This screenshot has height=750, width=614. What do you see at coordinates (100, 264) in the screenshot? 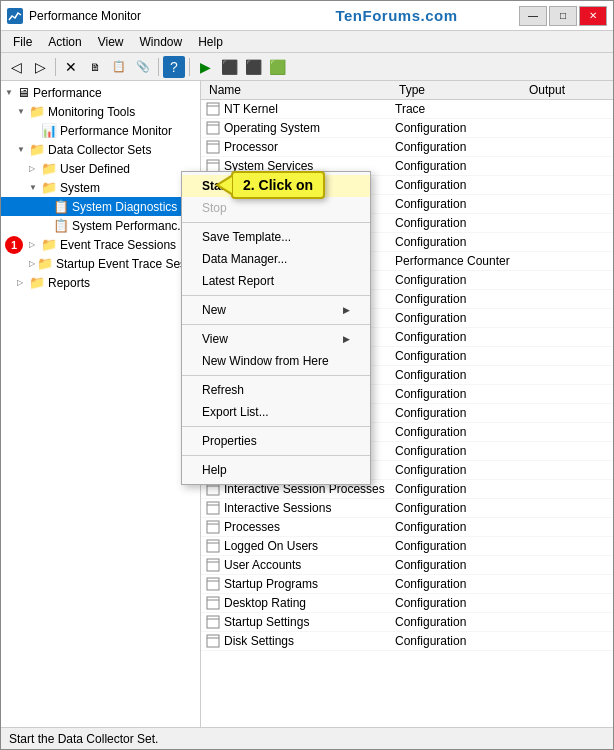
I see `tree-item-startup-trace: ▷ 📁 Startup Event Trace Sess...` at bounding box center [100, 264].